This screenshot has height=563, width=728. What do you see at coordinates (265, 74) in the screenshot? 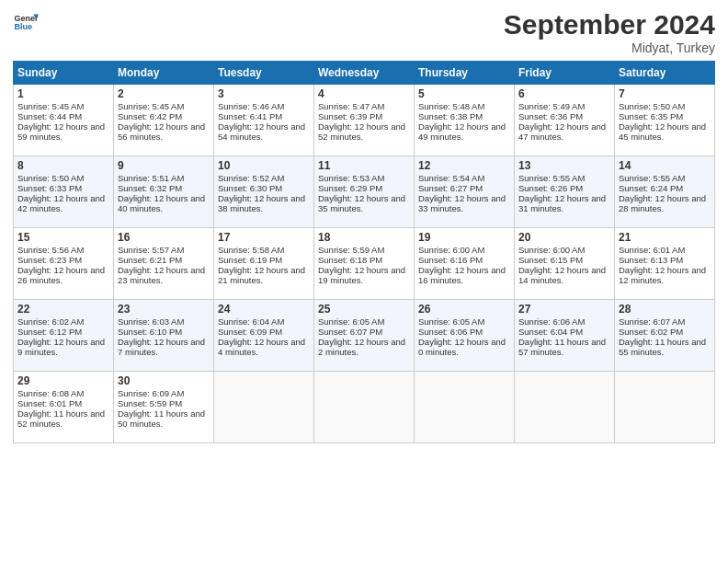
I see `col-tuesday: Tuesday` at bounding box center [265, 74].